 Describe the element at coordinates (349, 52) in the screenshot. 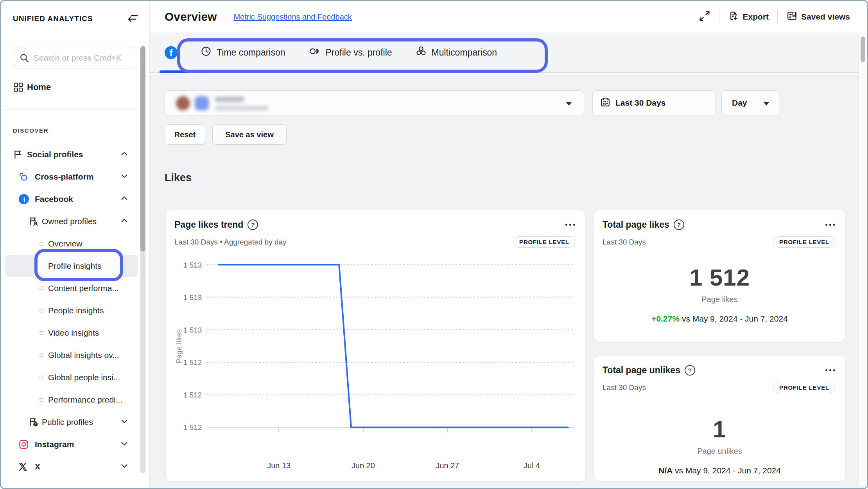

I see `comparison-tabs: Time comparisonProfile vs. profileMultic…` at that location.